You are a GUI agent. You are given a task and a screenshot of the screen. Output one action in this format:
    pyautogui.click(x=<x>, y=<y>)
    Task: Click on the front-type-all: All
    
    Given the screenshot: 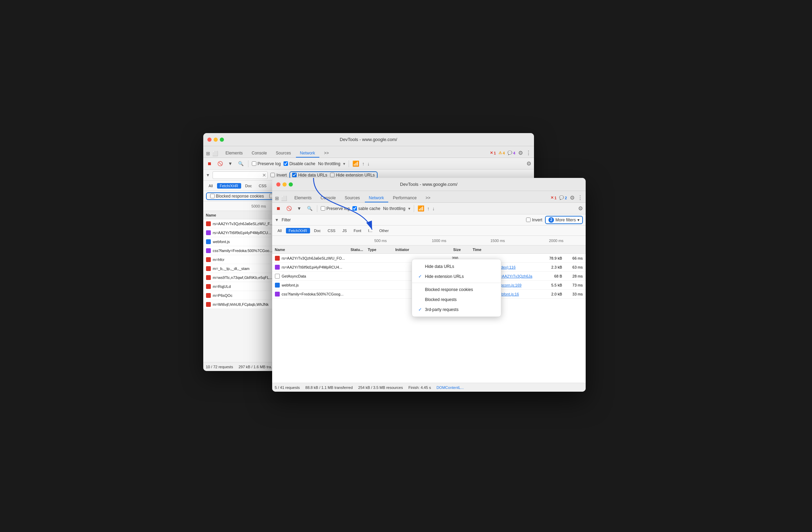 What is the action you would take?
    pyautogui.click(x=280, y=231)
    